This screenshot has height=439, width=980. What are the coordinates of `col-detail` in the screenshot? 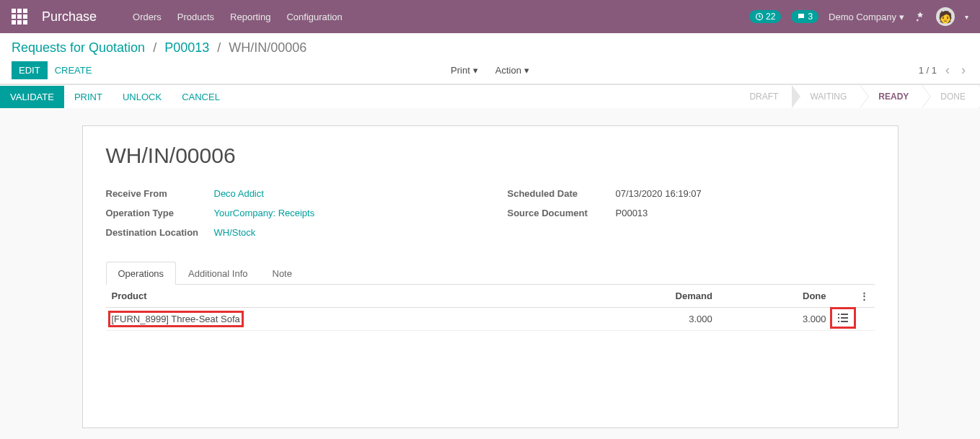 It's located at (843, 296).